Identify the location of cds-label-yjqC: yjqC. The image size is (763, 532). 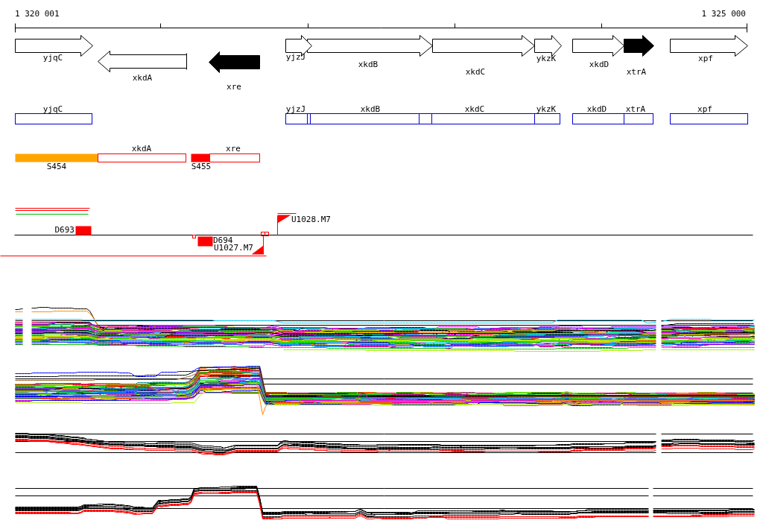
(54, 109).